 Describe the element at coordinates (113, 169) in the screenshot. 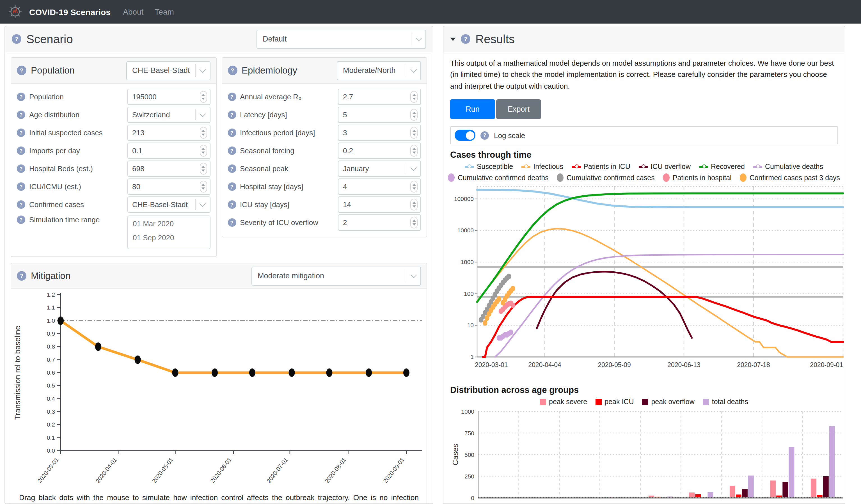

I see `field-row-hospital-beds: Hospital Beds (est.) 698` at that location.